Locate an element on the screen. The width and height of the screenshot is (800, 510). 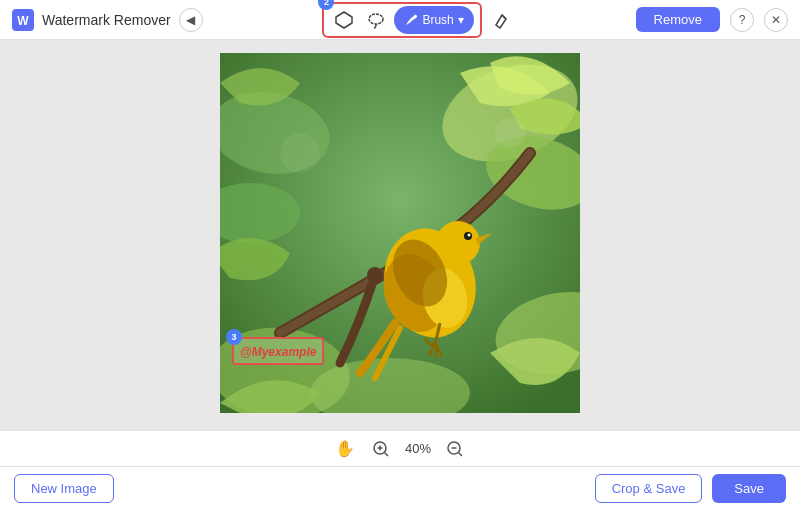
svg-text: W is located at coordinates (23, 21).